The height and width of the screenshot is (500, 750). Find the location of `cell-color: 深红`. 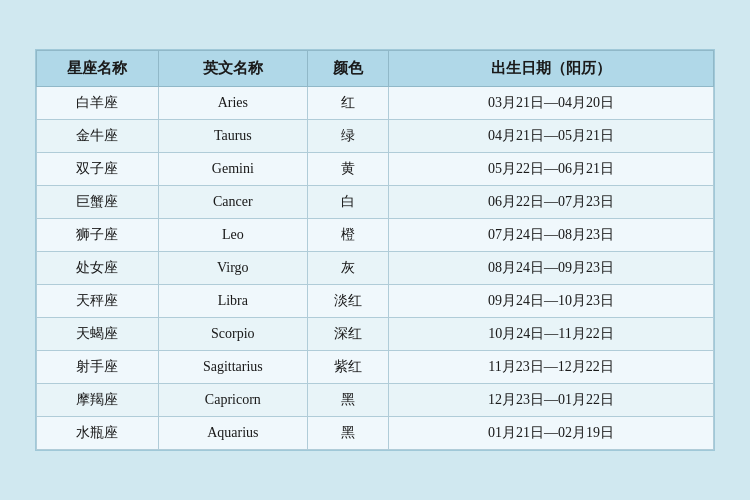

cell-color: 深红 is located at coordinates (348, 334).